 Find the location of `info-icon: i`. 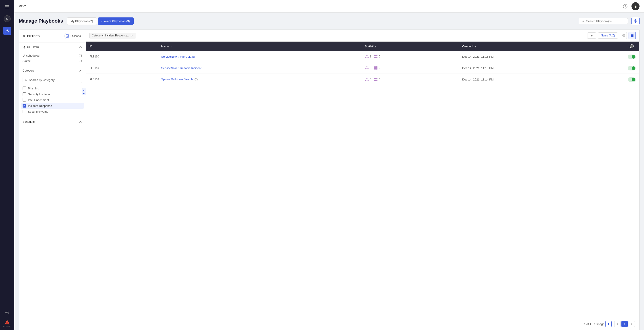

info-icon: i is located at coordinates (196, 80).